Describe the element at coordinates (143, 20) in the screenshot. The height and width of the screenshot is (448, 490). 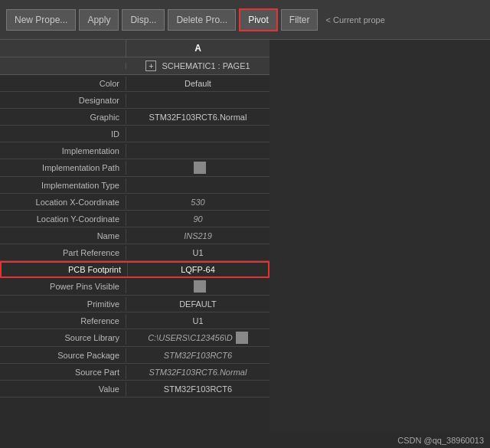
I see `disp-button: Disp...` at that location.